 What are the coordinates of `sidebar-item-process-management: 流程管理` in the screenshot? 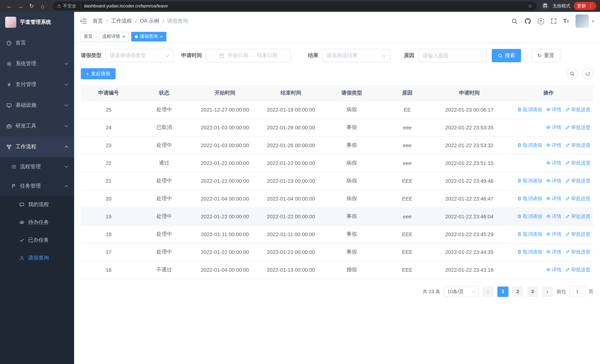 It's located at (37, 167).